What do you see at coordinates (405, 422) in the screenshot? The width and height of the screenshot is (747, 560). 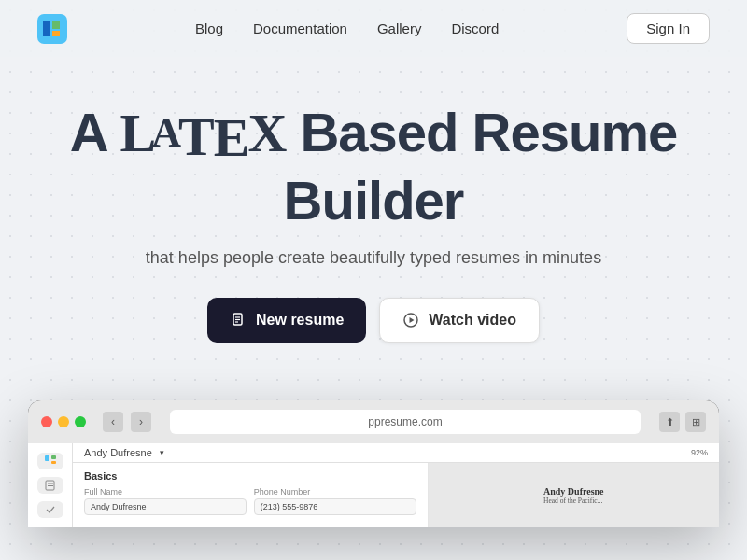 I see `address-bar: ppresume.com` at bounding box center [405, 422].